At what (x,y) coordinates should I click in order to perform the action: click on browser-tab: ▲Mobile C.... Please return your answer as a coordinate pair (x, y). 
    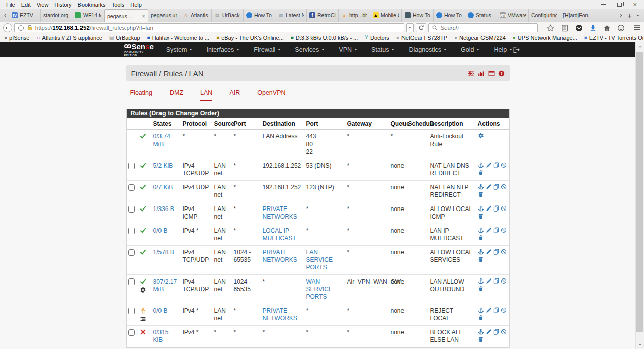
    Looking at the image, I should click on (386, 15).